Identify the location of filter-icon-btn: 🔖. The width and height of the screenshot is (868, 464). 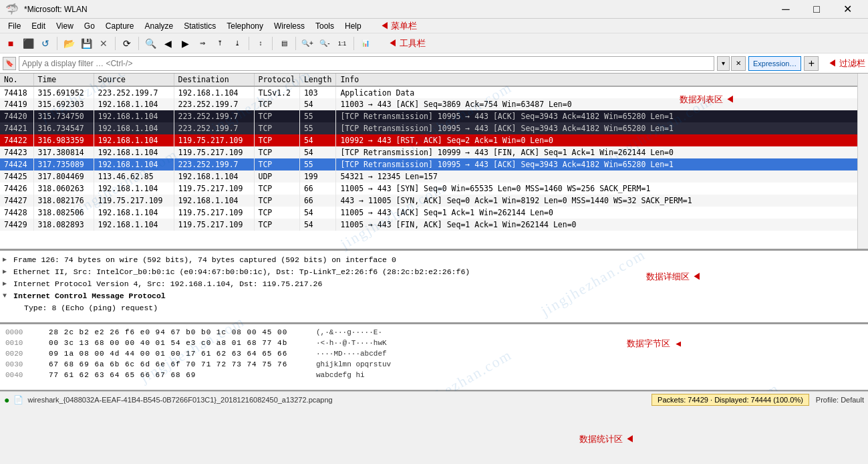
(9, 64).